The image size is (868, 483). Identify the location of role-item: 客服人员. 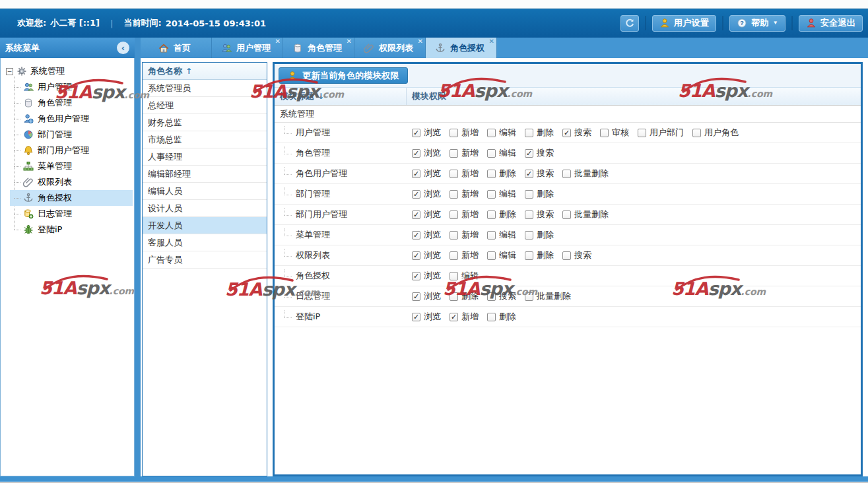
(205, 243).